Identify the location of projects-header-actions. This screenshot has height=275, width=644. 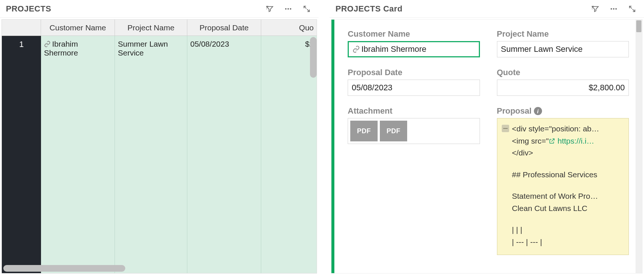
(290, 9).